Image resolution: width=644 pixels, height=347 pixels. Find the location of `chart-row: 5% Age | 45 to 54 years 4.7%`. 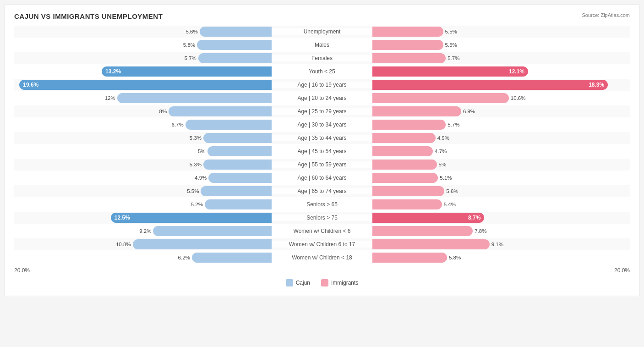

chart-row: 5% Age | 45 to 54 years 4.7% is located at coordinates (322, 151).